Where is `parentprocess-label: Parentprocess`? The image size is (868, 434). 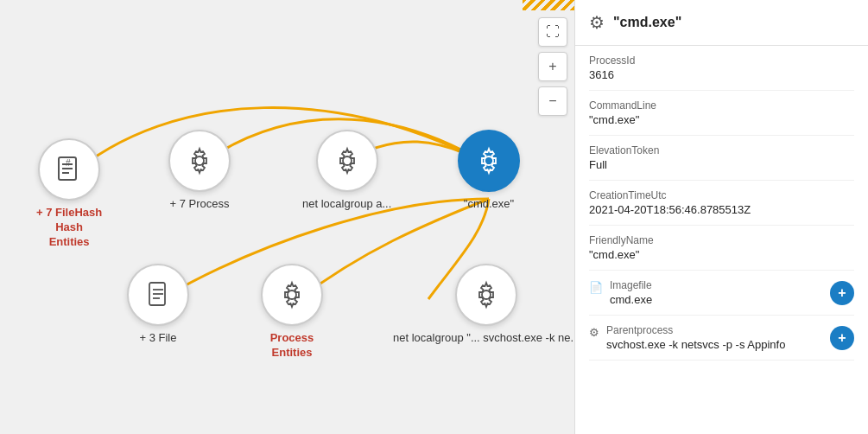 parentprocess-label: Parentprocess is located at coordinates (719, 330).